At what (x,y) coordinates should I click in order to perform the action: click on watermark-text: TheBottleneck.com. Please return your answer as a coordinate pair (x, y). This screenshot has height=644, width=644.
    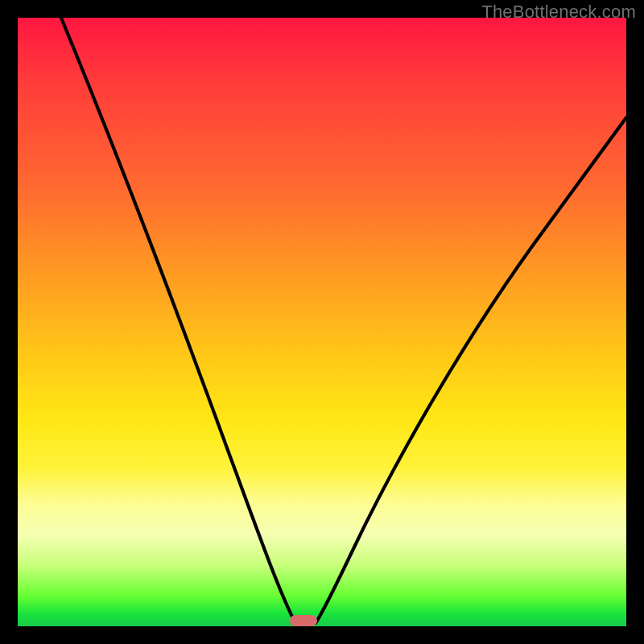
    Looking at the image, I should click on (559, 12).